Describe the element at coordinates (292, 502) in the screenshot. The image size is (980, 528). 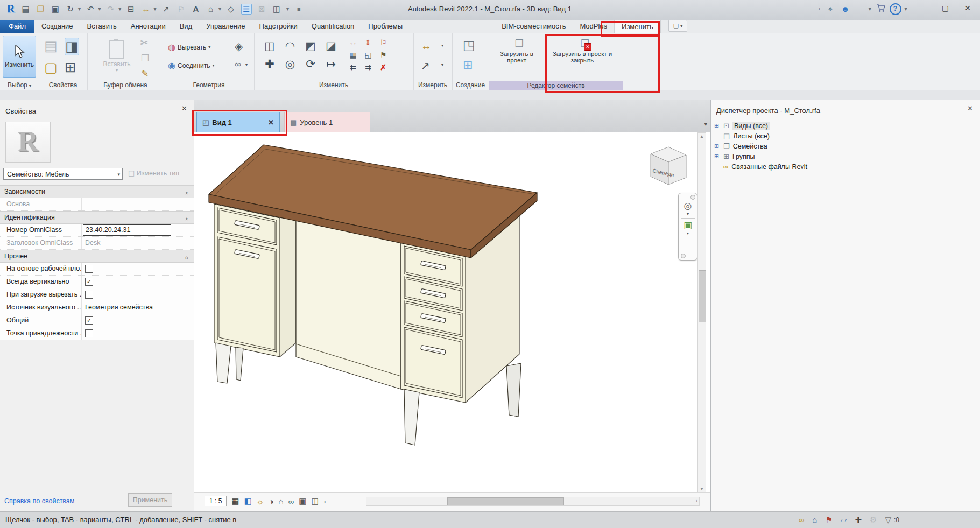
I see `temporary-hide-isolate-icon: ∞` at that location.